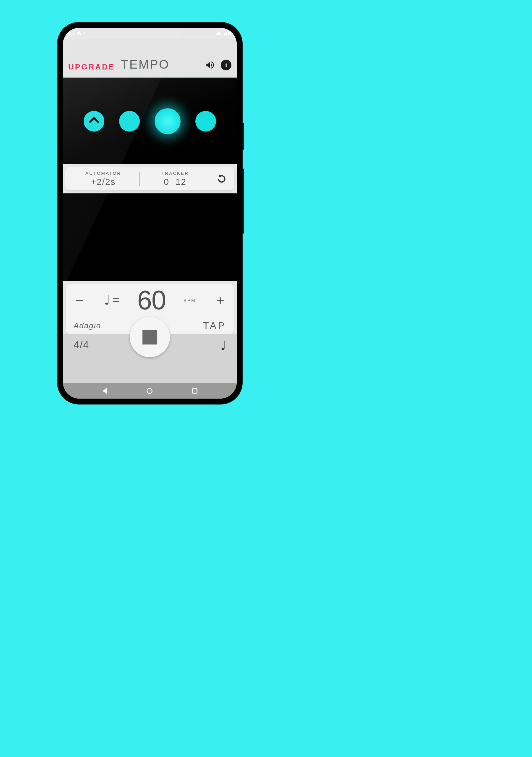 The width and height of the screenshot is (532, 757). Describe the element at coordinates (220, 300) in the screenshot. I see `bpm-increase-button: +` at that location.